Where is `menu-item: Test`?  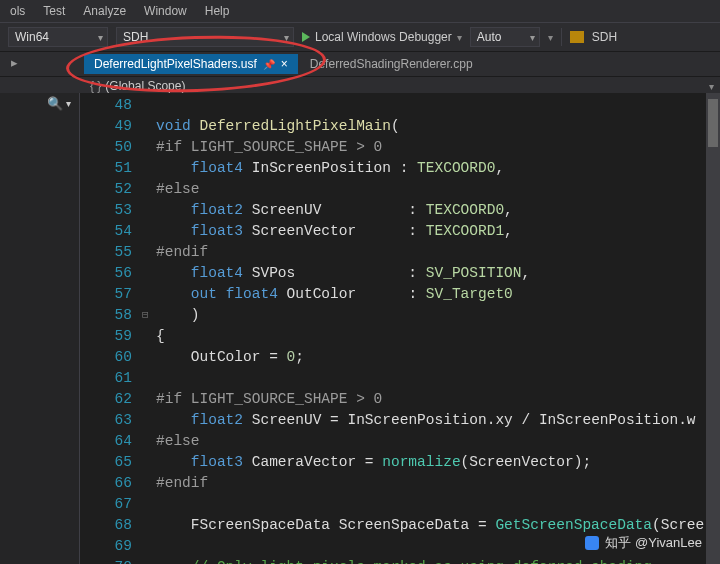
menu-item: Test is located at coordinates (54, 11).